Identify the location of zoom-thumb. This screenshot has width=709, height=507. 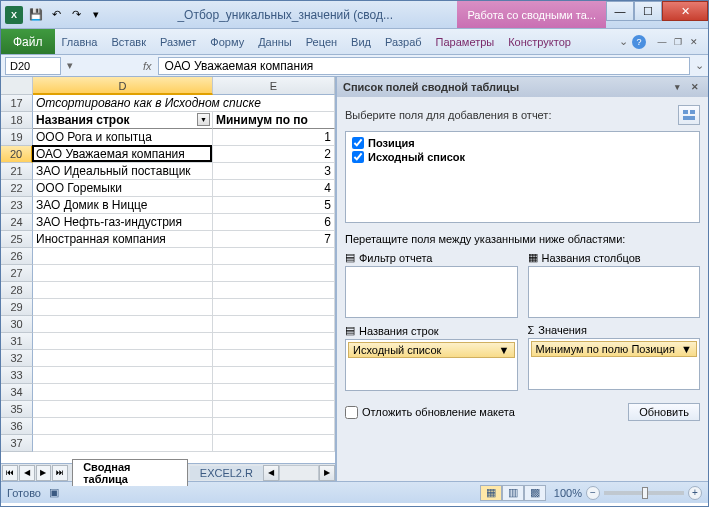
(645, 493).